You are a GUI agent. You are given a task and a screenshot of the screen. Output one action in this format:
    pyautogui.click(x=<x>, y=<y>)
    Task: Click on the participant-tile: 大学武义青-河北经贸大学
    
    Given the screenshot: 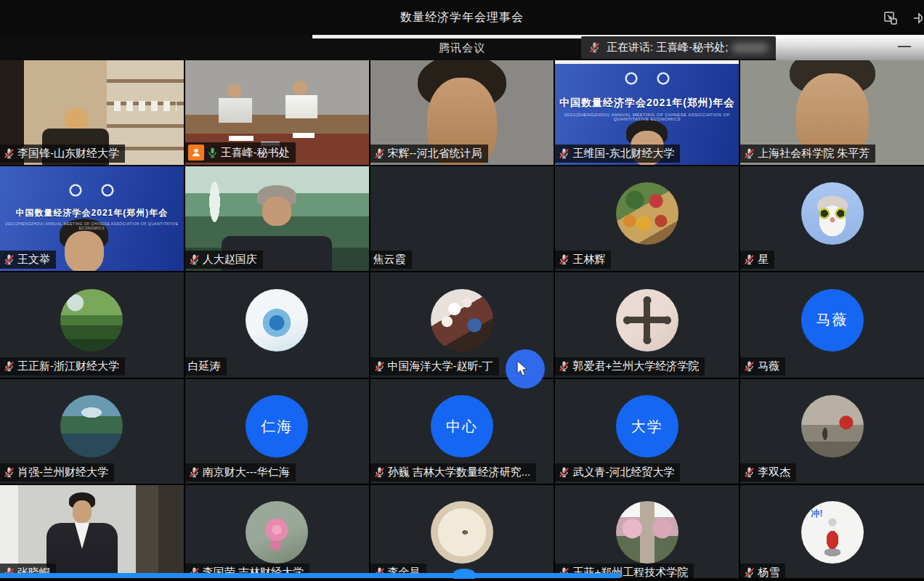 What is the action you would take?
    pyautogui.click(x=647, y=431)
    